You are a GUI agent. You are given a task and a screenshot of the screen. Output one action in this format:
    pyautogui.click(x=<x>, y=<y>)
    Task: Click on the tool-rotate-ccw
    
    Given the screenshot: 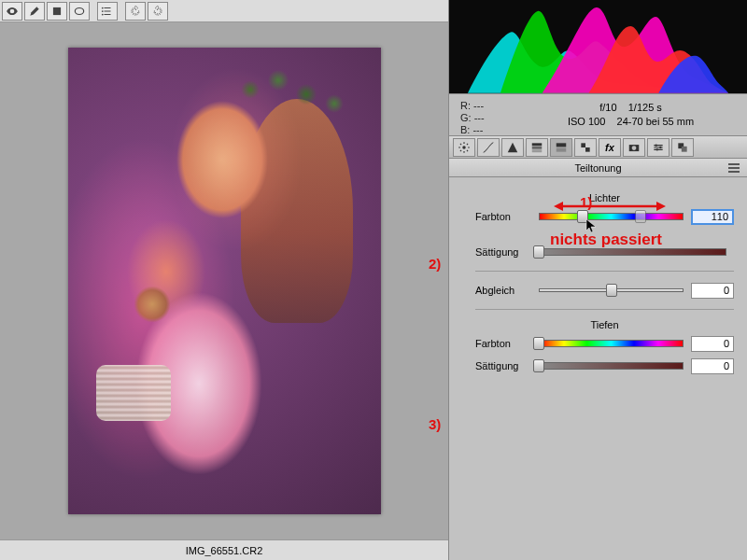 What is the action you would take?
    pyautogui.click(x=135, y=11)
    